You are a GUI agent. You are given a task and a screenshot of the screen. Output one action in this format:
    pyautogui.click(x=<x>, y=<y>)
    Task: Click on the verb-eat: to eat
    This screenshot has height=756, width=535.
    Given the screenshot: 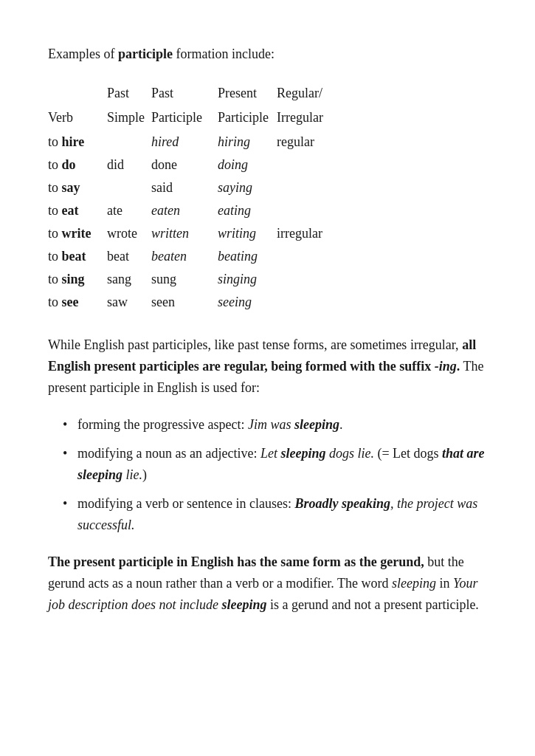 What is the action you would take?
    pyautogui.click(x=77, y=211)
    